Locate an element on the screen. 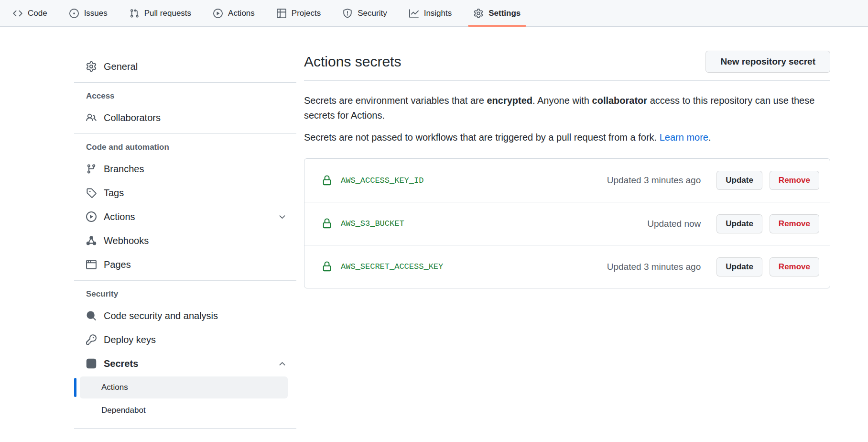 This screenshot has height=442, width=868. sidebar-item-pages: Pages is located at coordinates (185, 265).